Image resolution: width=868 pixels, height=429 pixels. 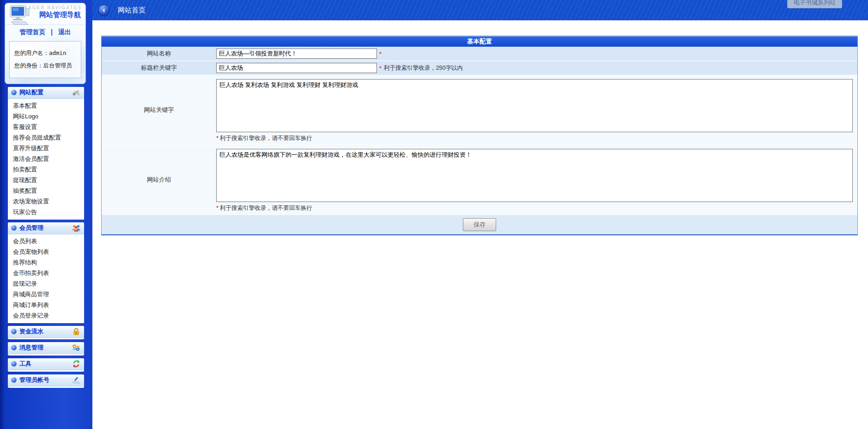 I want to click on nav-section-message-management: 消息管理, so click(x=46, y=349).